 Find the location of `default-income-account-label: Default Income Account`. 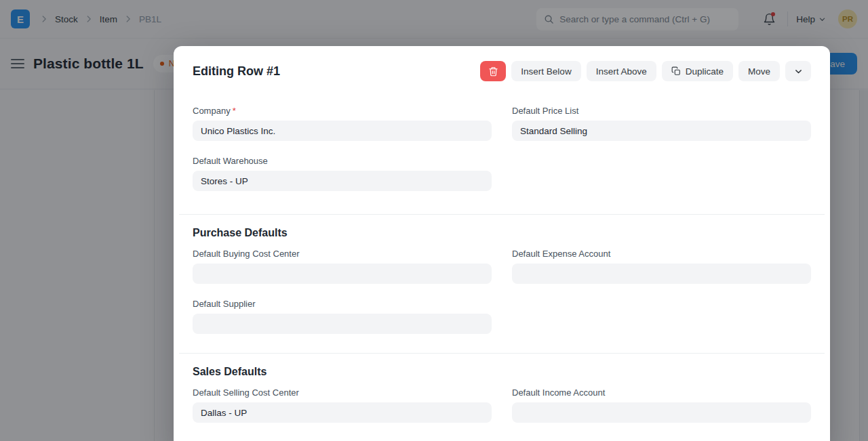

default-income-account-label: Default Income Account is located at coordinates (662, 393).